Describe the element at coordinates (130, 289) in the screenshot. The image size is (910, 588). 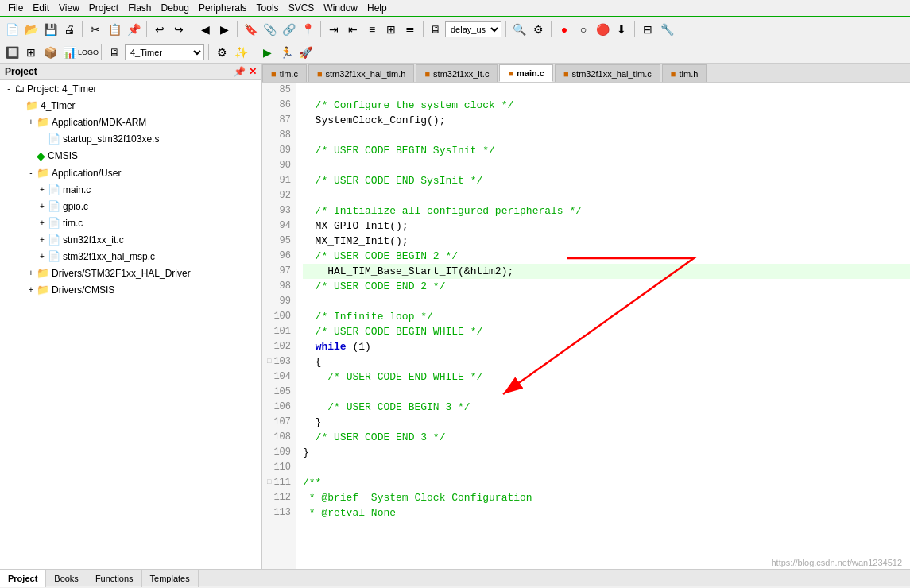
I see `tree-item-drivers-cmsis: + 📁 Drivers/CMSIS` at that location.